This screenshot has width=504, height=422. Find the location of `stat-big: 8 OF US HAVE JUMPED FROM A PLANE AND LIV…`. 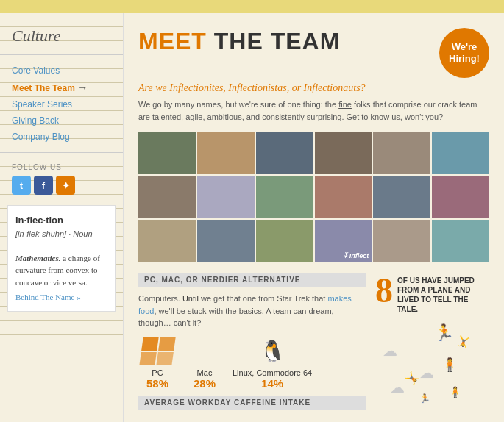

stat-big: 8 OF US HAVE JUMPED FROM A PLANE AND LIV… is located at coordinates (433, 293).